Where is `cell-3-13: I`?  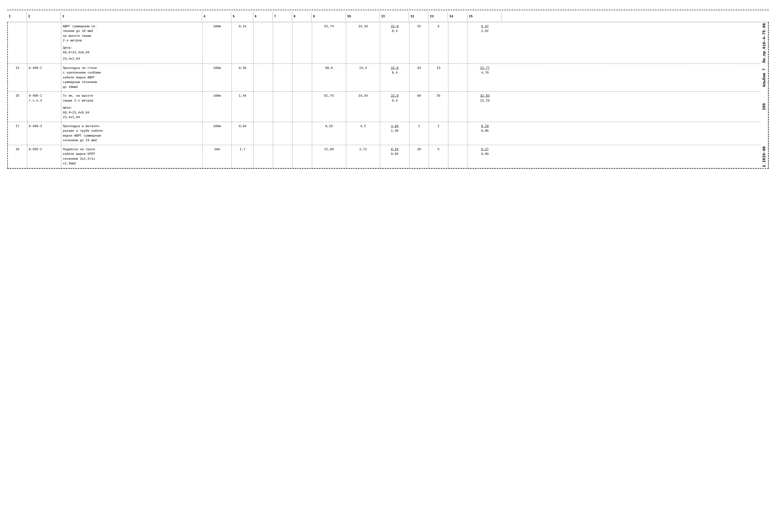
cell-3-13: I is located at coordinates (439, 134).